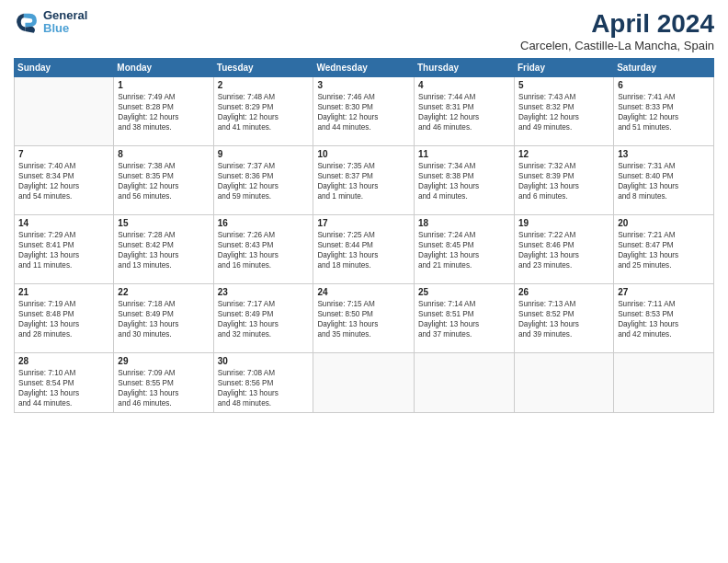 Image resolution: width=728 pixels, height=563 pixels. Describe the element at coordinates (464, 181) in the screenshot. I see `day-info: Sunrise: 7:34 AM Sunset: 8:38 PM Dayligh…` at that location.